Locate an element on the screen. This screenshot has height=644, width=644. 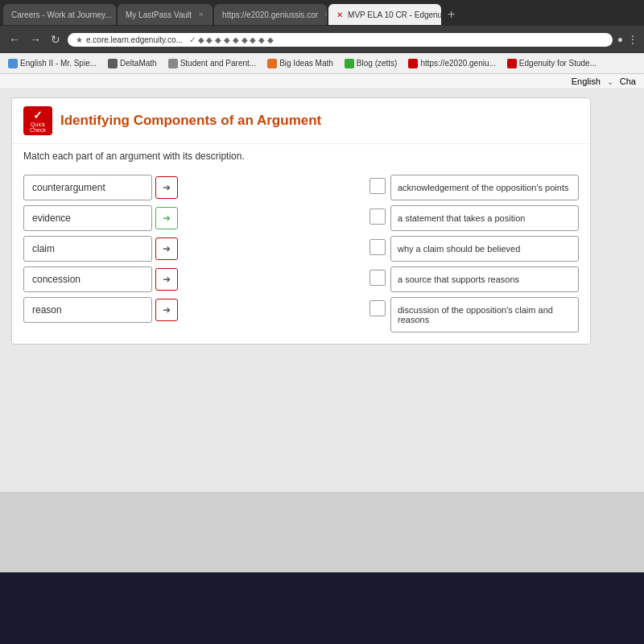
tab-lastpass: My LastPass Vault ✕ is located at coordinates (165, 14).